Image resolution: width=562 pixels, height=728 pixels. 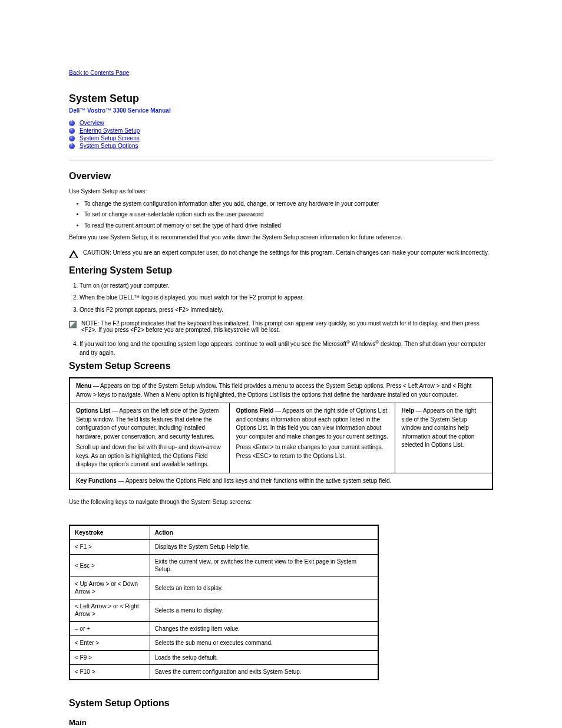 I want to click on step-4b: Windows, so click(x=363, y=344).